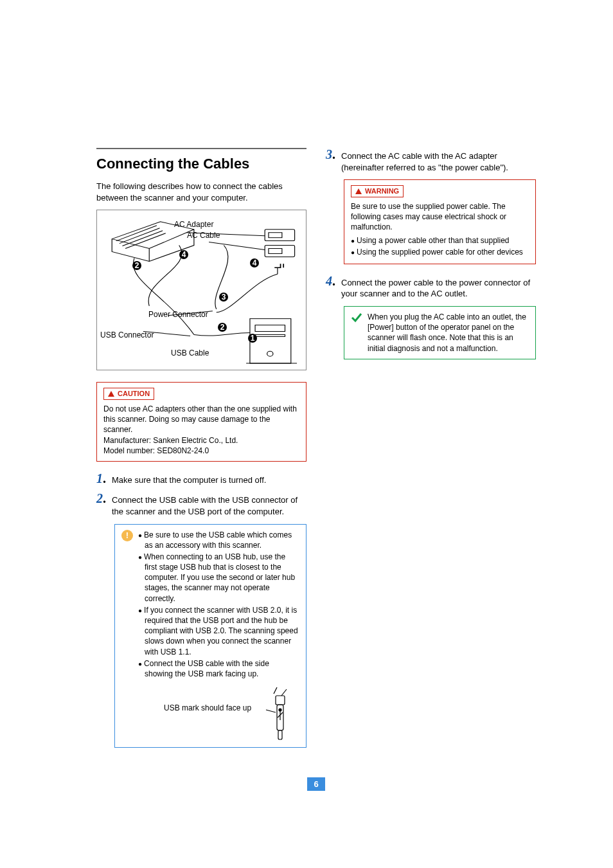 The height and width of the screenshot is (868, 613). What do you see at coordinates (440, 217) in the screenshot?
I see `warning-text: Be sure to use the supplied power cable.…` at bounding box center [440, 217].